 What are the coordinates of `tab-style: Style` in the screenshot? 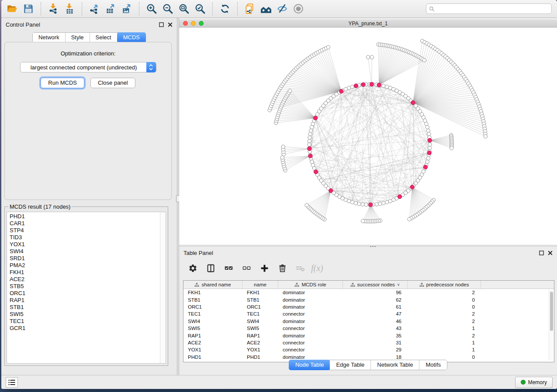 It's located at (78, 38).